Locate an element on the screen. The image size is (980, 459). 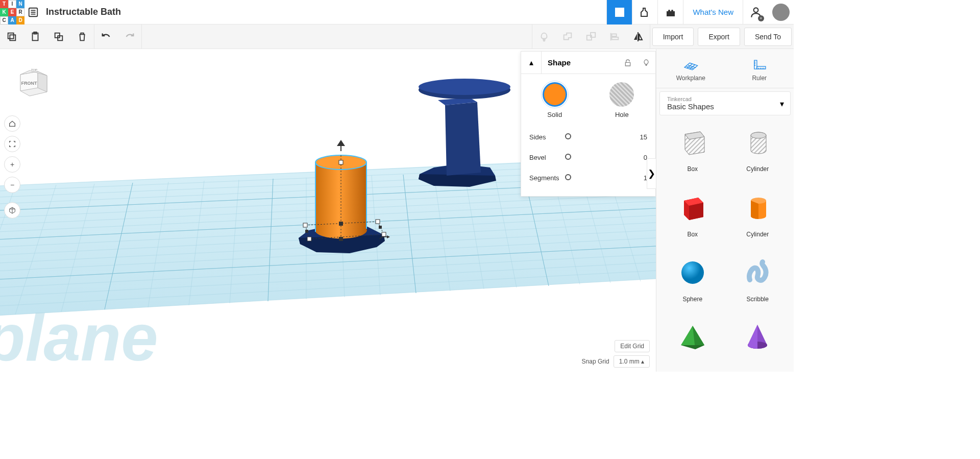
whats-new-link: What's New is located at coordinates (713, 12).